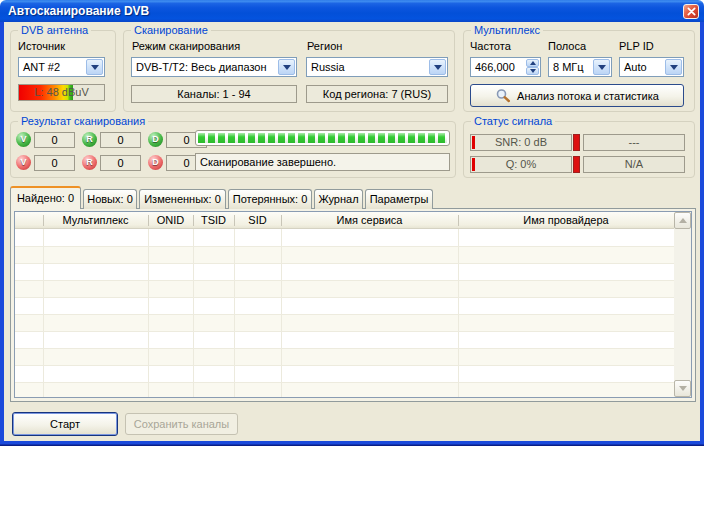  Describe the element at coordinates (120, 140) in the screenshot. I see `r-ok-count: 0` at that location.